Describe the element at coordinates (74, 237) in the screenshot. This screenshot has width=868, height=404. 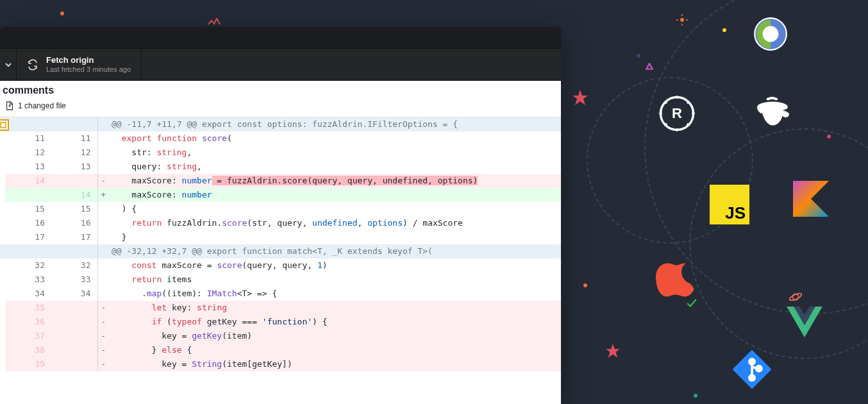
I see `line-number-new: 17` at that location.